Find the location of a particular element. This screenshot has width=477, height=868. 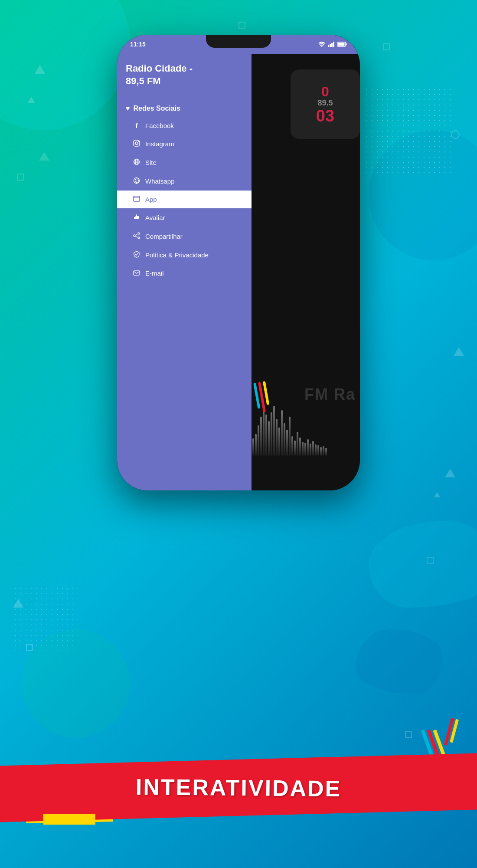

radio-freq: 89.5 is located at coordinates (325, 103).